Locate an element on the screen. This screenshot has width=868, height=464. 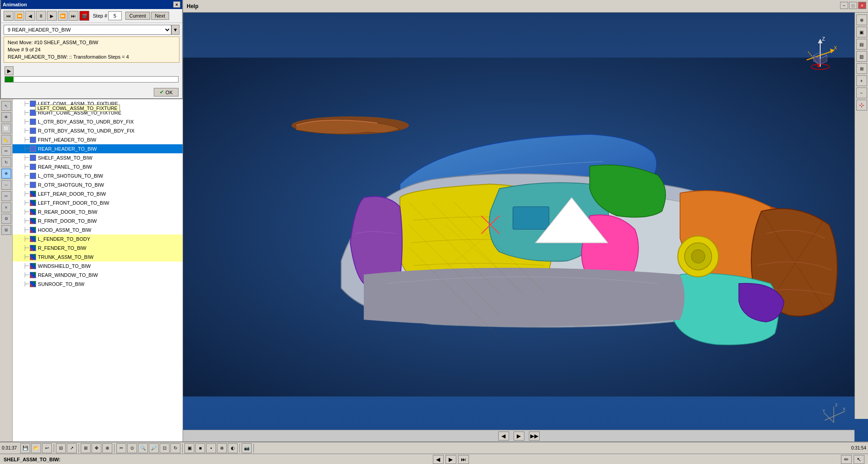
tb-open-button: 📂 is located at coordinates (36, 448).